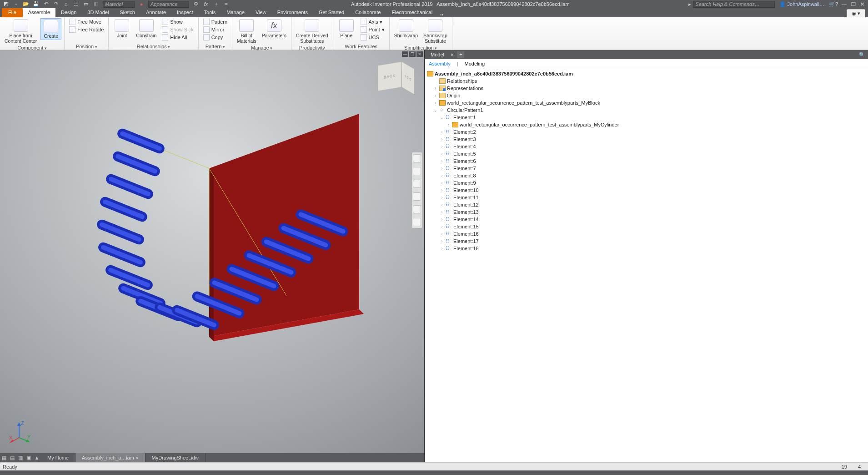 Image resolution: width=868 pixels, height=475 pixels. What do you see at coordinates (373, 22) in the screenshot?
I see `axis-button: Axis ▾` at bounding box center [373, 22].